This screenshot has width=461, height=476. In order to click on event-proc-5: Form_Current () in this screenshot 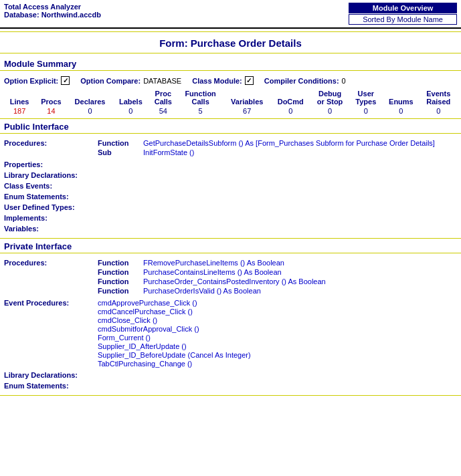, I will do `click(277, 338)`.